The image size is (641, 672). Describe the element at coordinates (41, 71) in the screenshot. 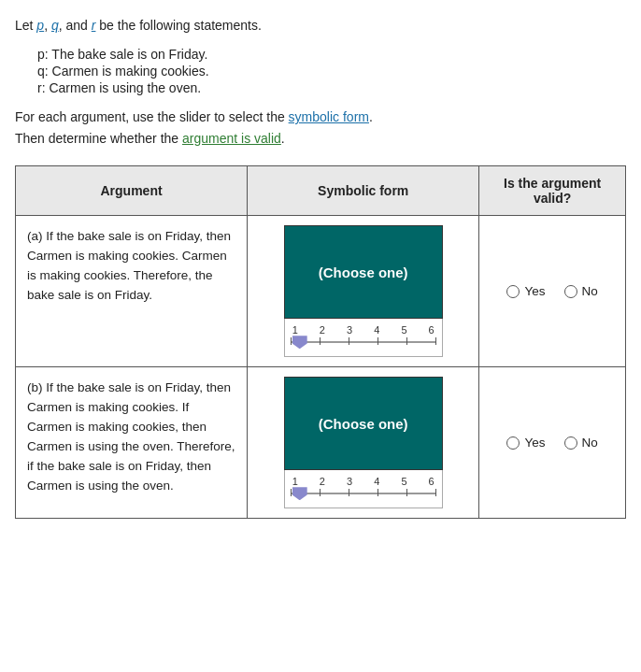

I see `q-label: q` at that location.